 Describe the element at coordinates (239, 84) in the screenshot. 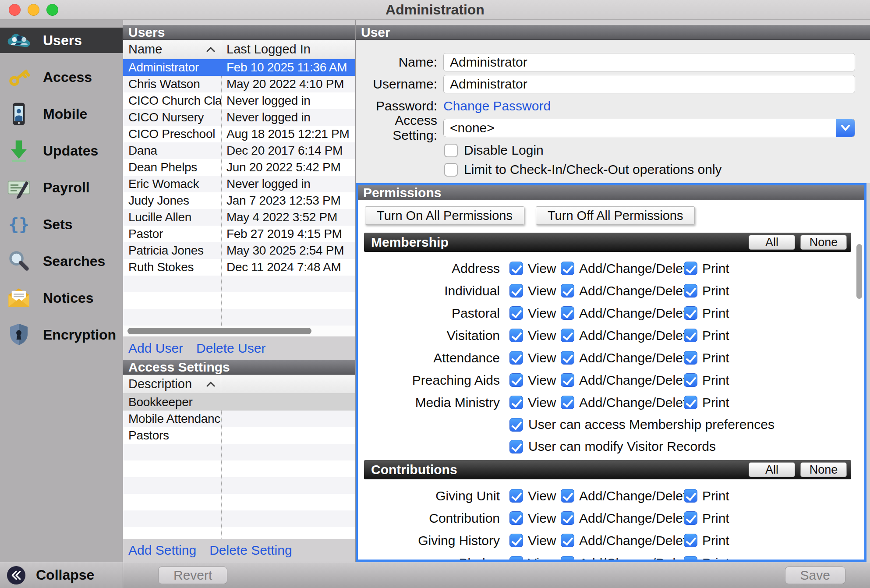

I see `user-row: Chris WatsonMay 20 2022 4:10 PM` at that location.